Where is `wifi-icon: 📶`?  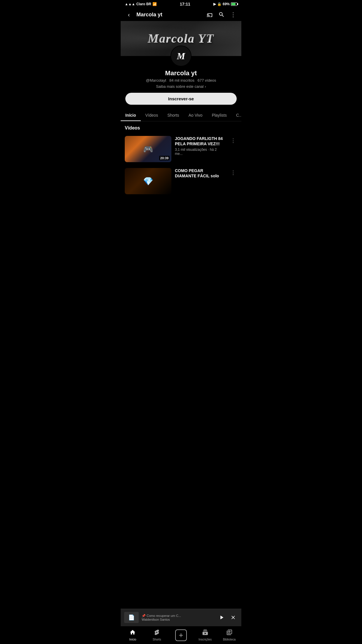
wifi-icon: 📶 is located at coordinates (154, 4).